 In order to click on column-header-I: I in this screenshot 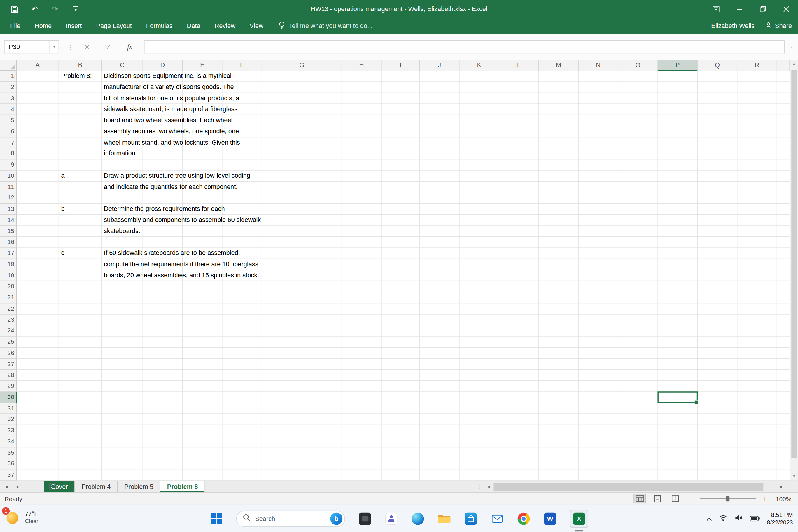, I will do `click(401, 65)`.